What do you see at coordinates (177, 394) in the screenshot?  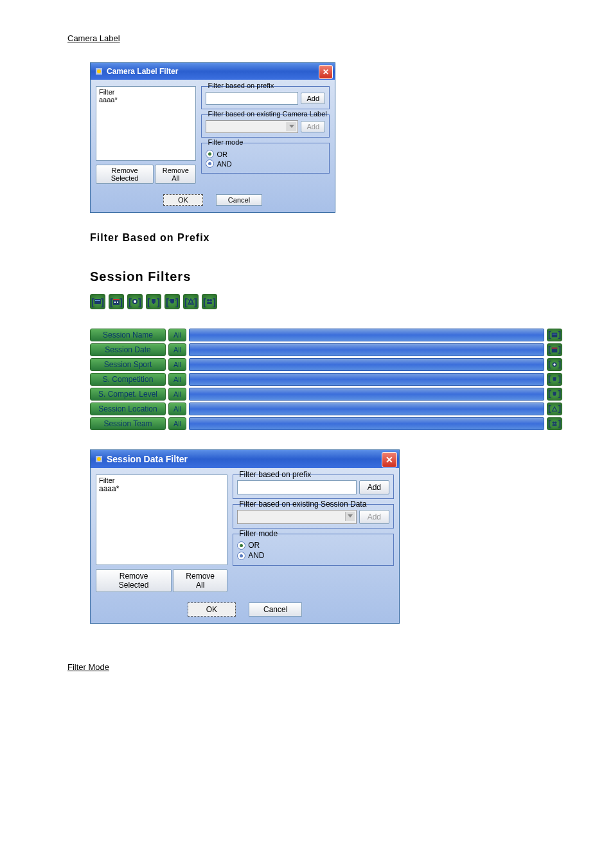 I see `session-competlevel-all-button: All` at bounding box center [177, 394].